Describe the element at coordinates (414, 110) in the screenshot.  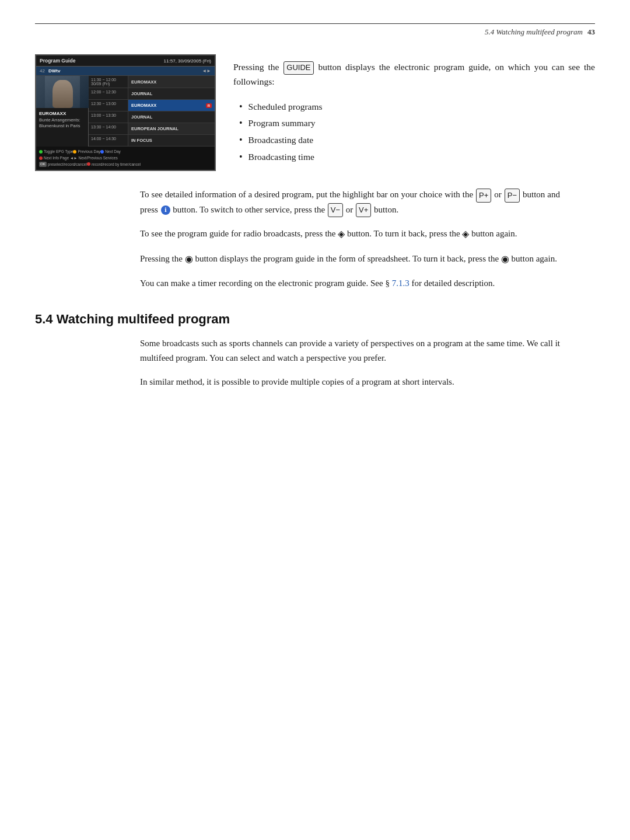
I see `right-text: Pressing the GUIDE button displays the e…` at that location.